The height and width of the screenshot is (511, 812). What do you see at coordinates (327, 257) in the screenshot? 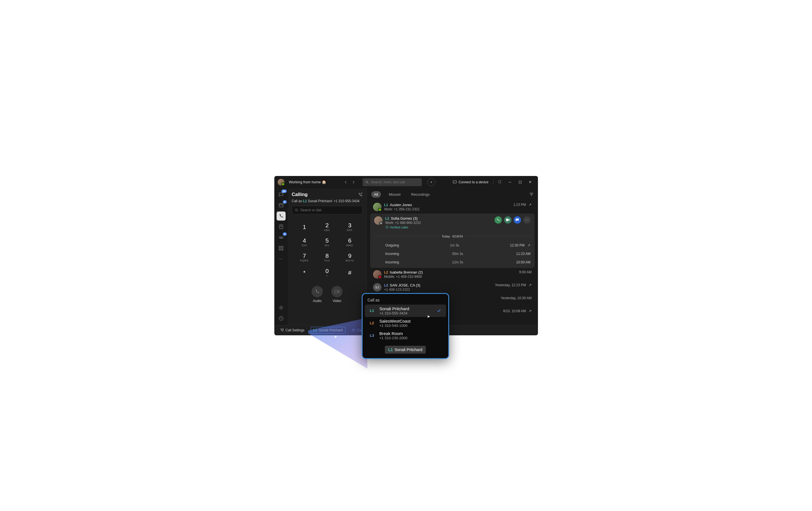
I see `dial-key-8: 8TUV` at bounding box center [327, 257].